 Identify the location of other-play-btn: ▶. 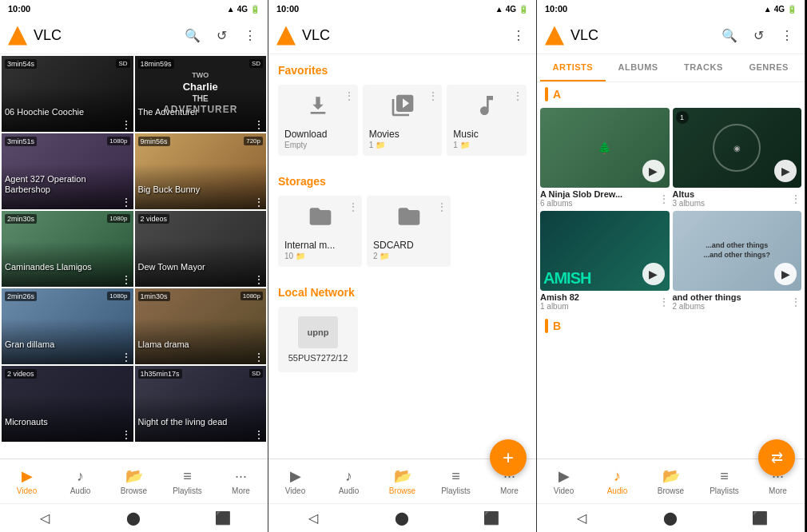
(785, 274).